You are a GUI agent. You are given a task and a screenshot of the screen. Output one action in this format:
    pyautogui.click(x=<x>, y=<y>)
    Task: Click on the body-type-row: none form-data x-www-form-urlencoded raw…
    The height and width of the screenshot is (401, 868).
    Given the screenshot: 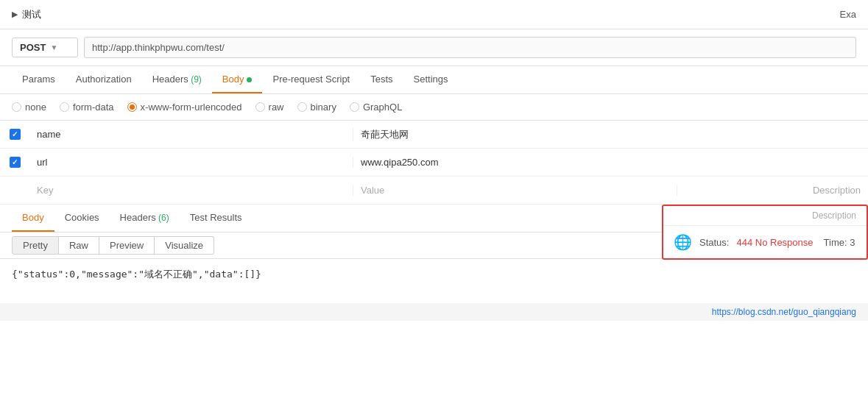 What is the action you would take?
    pyautogui.click(x=434, y=107)
    